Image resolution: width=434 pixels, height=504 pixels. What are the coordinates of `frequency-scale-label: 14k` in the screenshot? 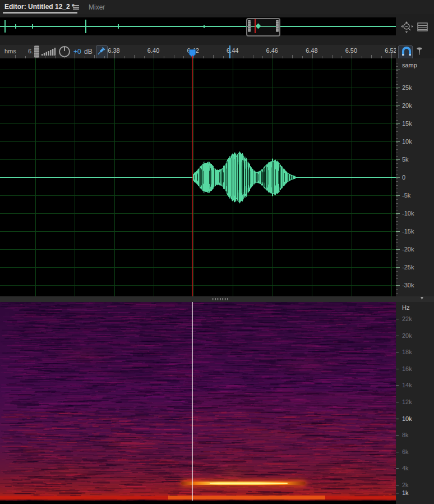 It's located at (407, 385).